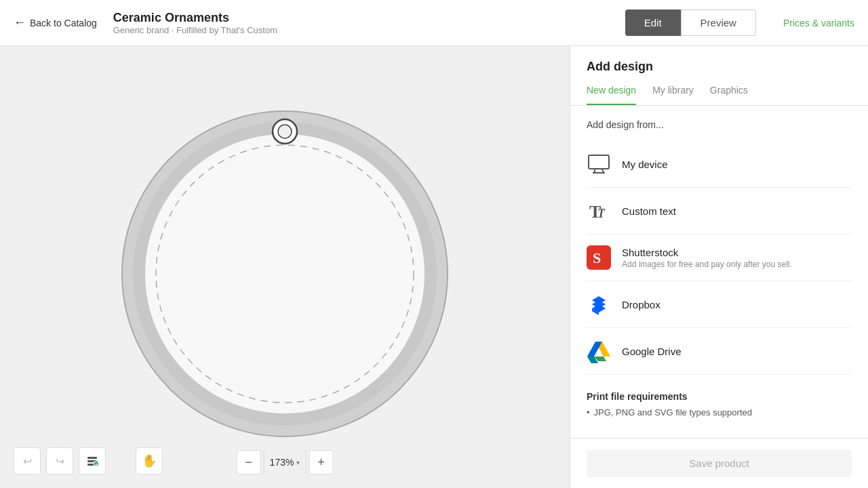 The width and height of the screenshot is (868, 488). I want to click on back-label: Back to Catalog, so click(64, 23).